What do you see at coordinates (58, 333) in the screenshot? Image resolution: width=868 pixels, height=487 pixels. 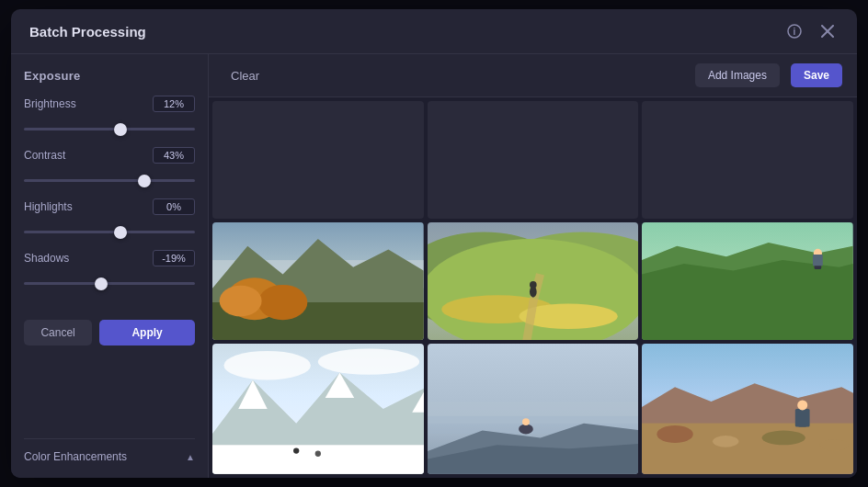 I see `cancel-button: Cancel` at bounding box center [58, 333].